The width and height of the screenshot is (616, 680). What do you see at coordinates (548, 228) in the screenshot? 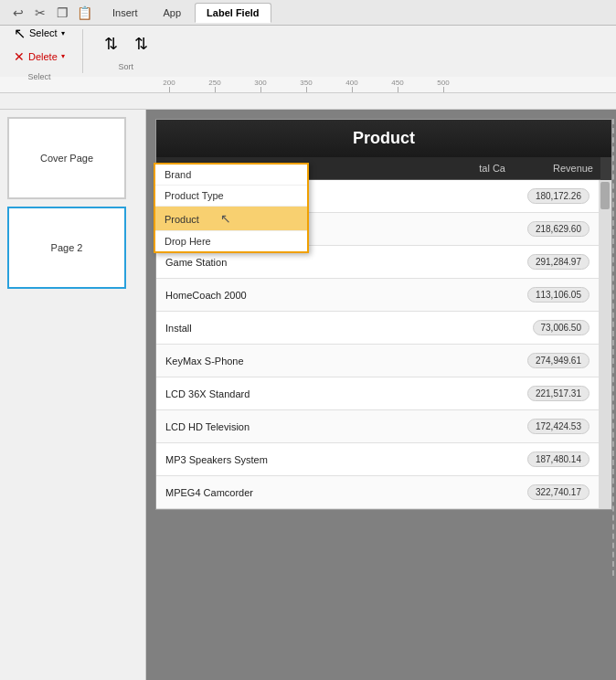
I see `revenue-cell: 218,629.60` at bounding box center [548, 228].